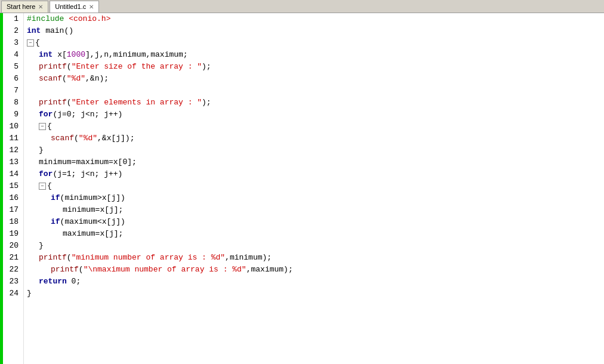 The height and width of the screenshot is (364, 604). I want to click on line-number-22: 22, so click(13, 270).